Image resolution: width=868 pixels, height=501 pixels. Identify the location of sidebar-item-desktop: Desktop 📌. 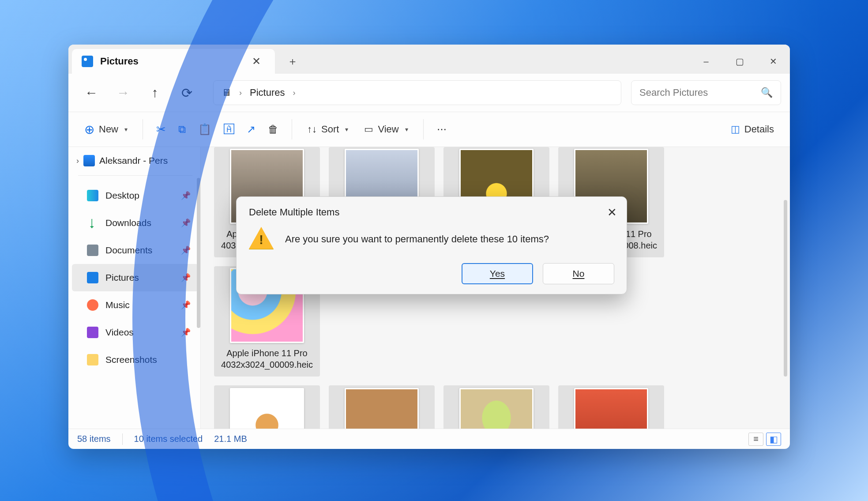
(135, 196).